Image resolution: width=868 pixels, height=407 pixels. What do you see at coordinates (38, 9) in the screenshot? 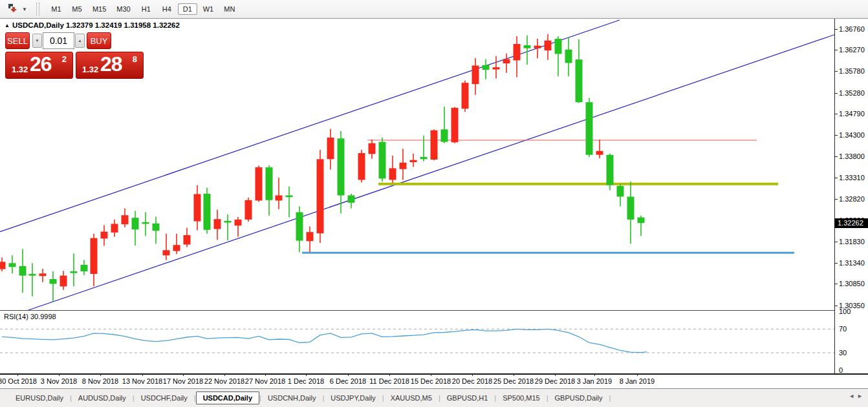
I see `toolbar-grip` at bounding box center [38, 9].